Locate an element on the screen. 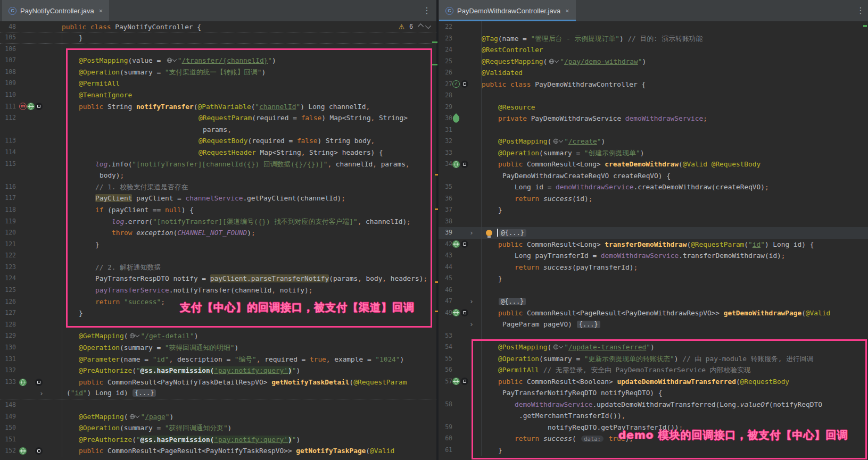 This screenshot has width=868, height=460. code-line-24: 24@RestController is located at coordinates (654, 50).